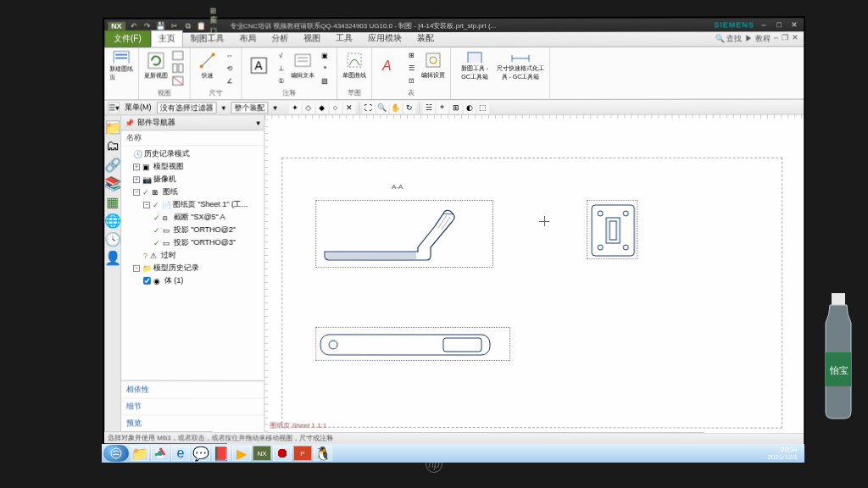 The width and height of the screenshot is (868, 488). What do you see at coordinates (396, 108) in the screenshot?
I see `view-pan-icon: ✋` at bounding box center [396, 108].